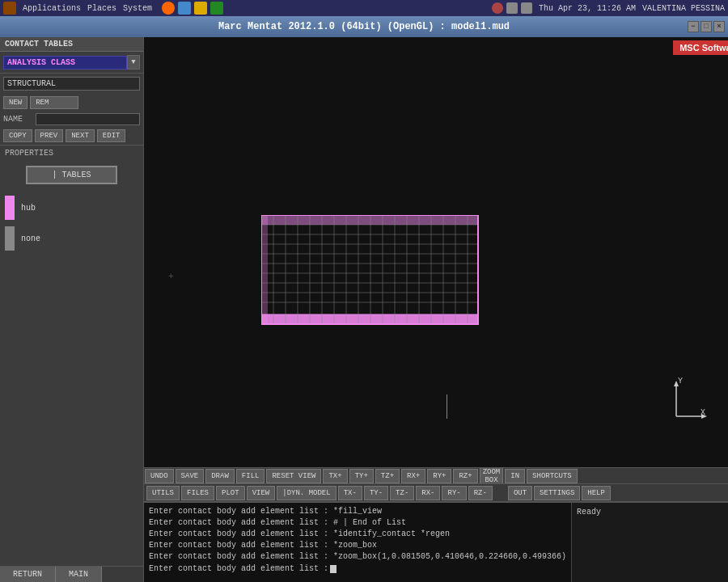  Describe the element at coordinates (112, 136) in the screenshot. I see `edit-button: EDIT` at that location.